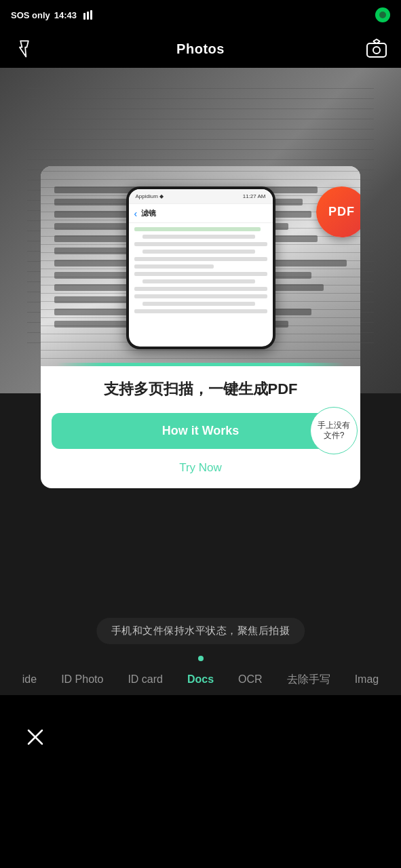 The height and width of the screenshot is (868, 401). Describe the element at coordinates (65, 15) in the screenshot. I see `time: 14:43` at that location.